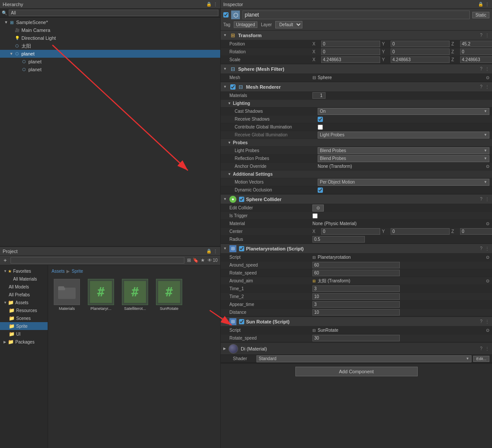  What do you see at coordinates (24, 287) in the screenshot?
I see `sidebar-all-models: All Models` at bounding box center [24, 287].